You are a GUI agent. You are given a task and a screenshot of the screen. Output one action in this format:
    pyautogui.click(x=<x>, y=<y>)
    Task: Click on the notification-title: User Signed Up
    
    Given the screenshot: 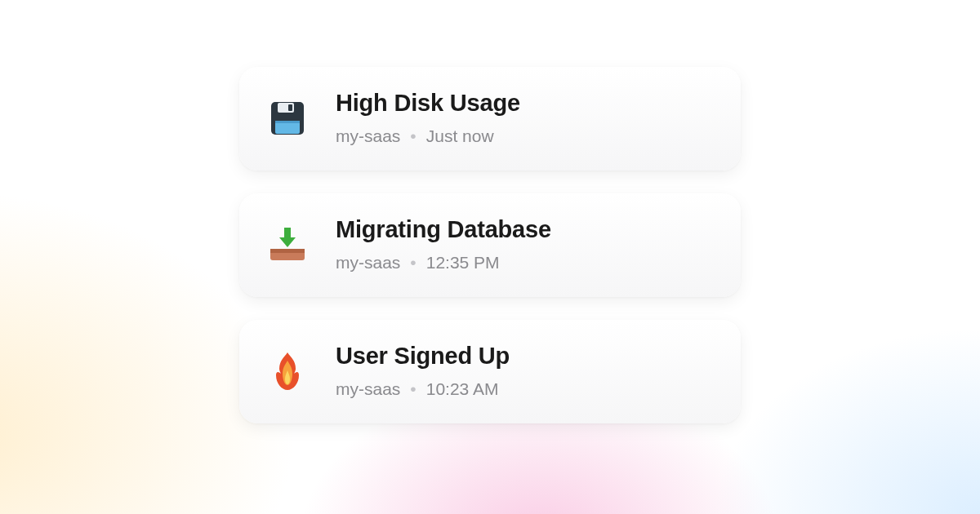 What is the action you would take?
    pyautogui.click(x=423, y=356)
    